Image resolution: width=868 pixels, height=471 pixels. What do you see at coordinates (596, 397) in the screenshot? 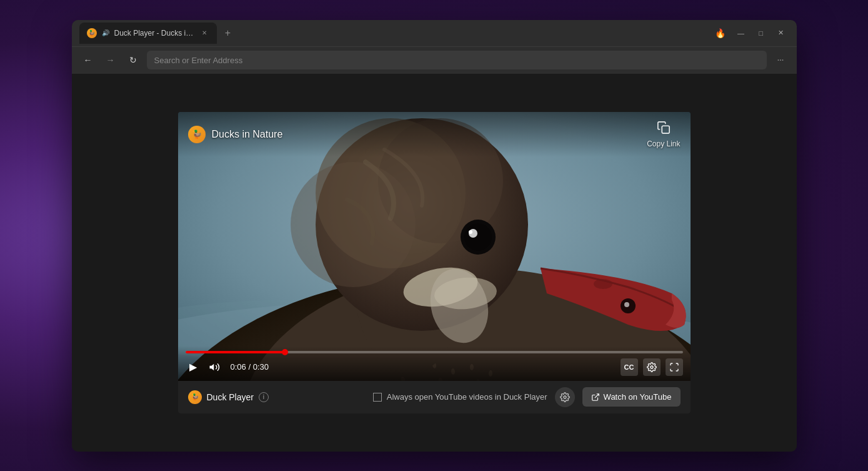
I see `watch-youtube-icon` at bounding box center [596, 397].